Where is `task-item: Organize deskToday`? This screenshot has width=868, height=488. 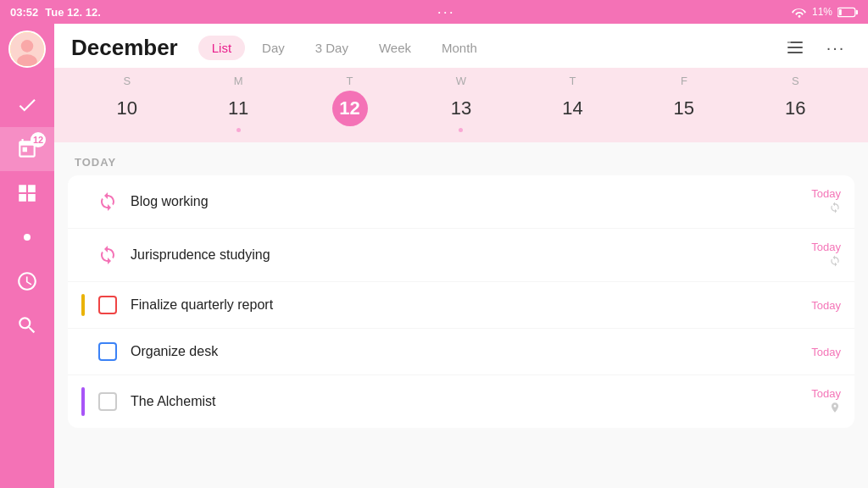
task-item: Organize deskToday is located at coordinates (461, 352).